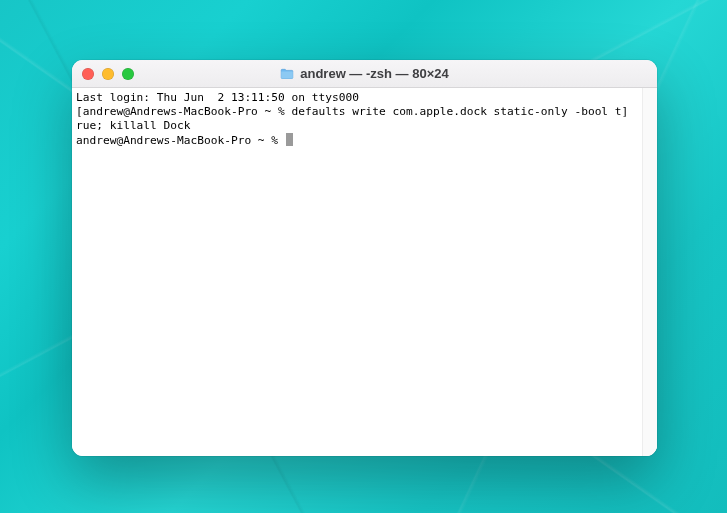  What do you see at coordinates (88, 74) in the screenshot?
I see `close-icon` at bounding box center [88, 74].